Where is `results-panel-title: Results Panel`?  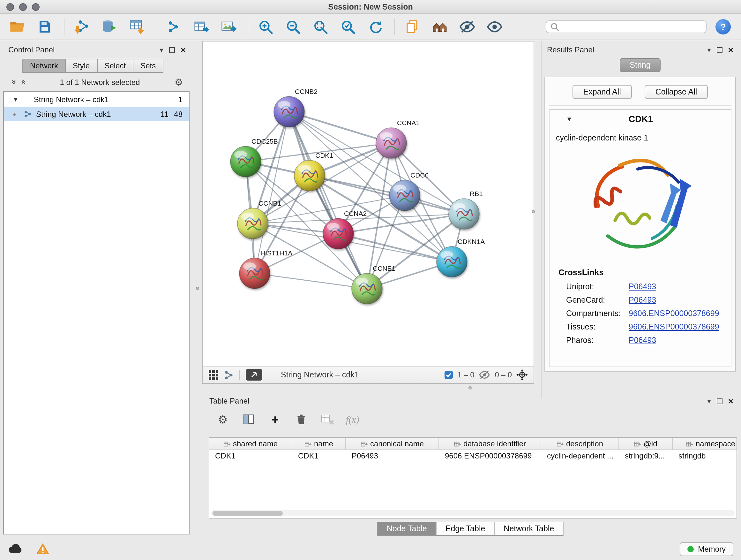 results-panel-title: Results Panel is located at coordinates (571, 50).